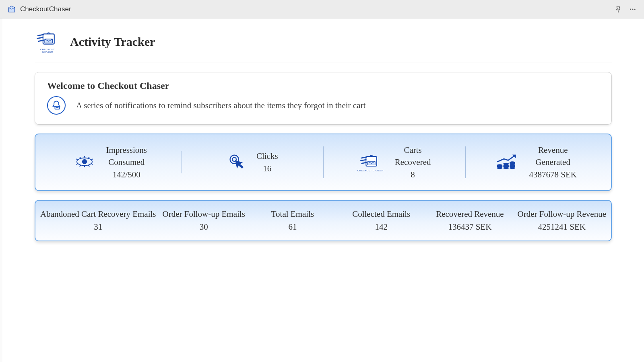 The image size is (644, 362). I want to click on email-total: Total Emails 61, so click(293, 220).